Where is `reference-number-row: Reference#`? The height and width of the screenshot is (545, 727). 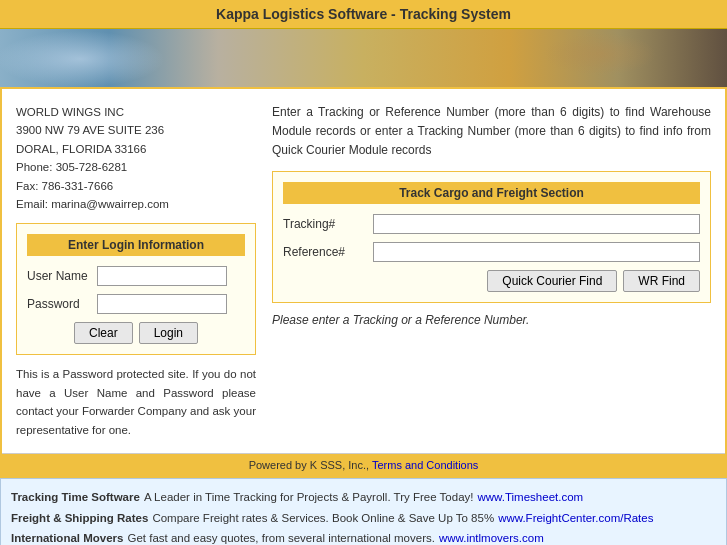 reference-number-row: Reference# is located at coordinates (492, 252).